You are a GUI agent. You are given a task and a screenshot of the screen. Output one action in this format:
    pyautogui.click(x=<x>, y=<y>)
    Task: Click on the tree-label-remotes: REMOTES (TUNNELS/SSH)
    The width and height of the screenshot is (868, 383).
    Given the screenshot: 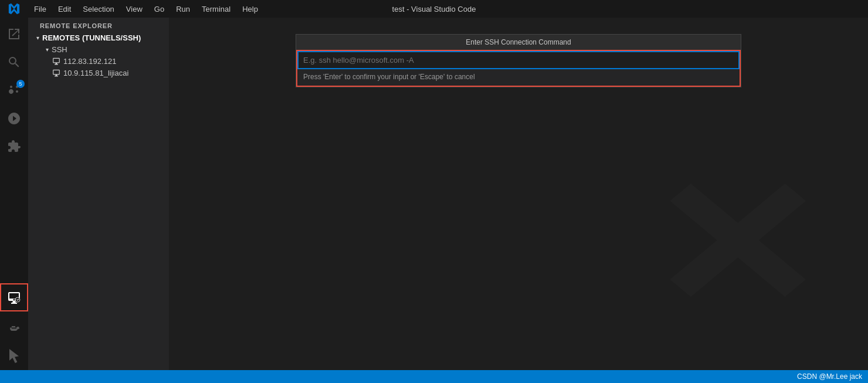 What is the action you would take?
    pyautogui.click(x=91, y=38)
    